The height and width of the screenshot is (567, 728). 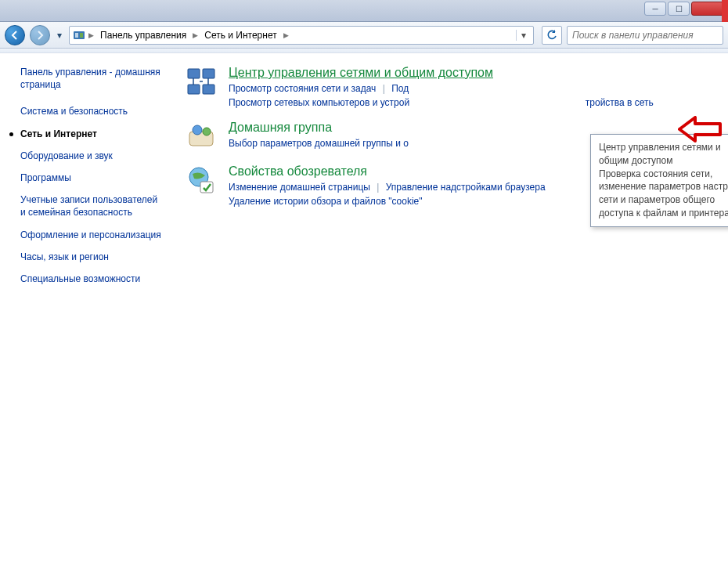 What do you see at coordinates (59, 35) in the screenshot?
I see `nav-history-dropdown: ▾` at bounding box center [59, 35].